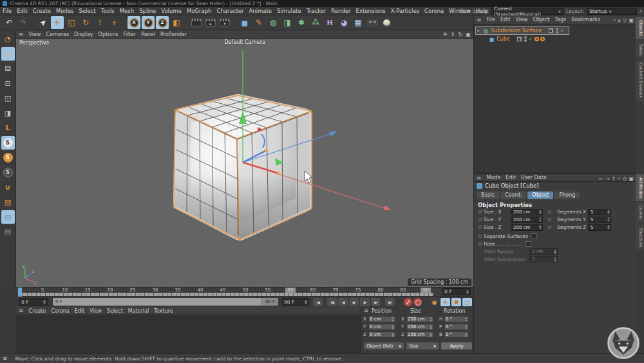  What do you see at coordinates (555, 99) in the screenshot?
I see `object-manager-list: ▾ ◍ Subdivision Surface ✓ ◼ Cube` at bounding box center [555, 99].